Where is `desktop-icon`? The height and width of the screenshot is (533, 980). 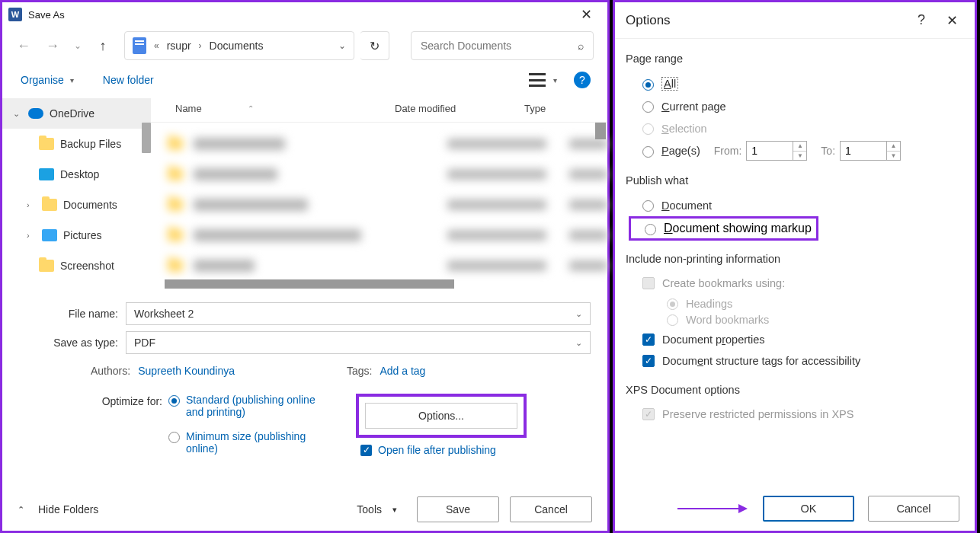
desktop-icon is located at coordinates (46, 174).